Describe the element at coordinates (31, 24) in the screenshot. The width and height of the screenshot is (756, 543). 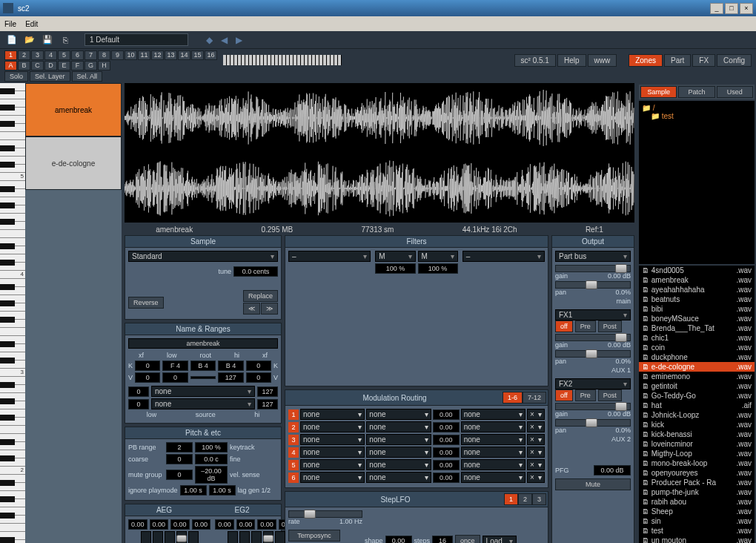
I see `menu-edit: Edit` at that location.